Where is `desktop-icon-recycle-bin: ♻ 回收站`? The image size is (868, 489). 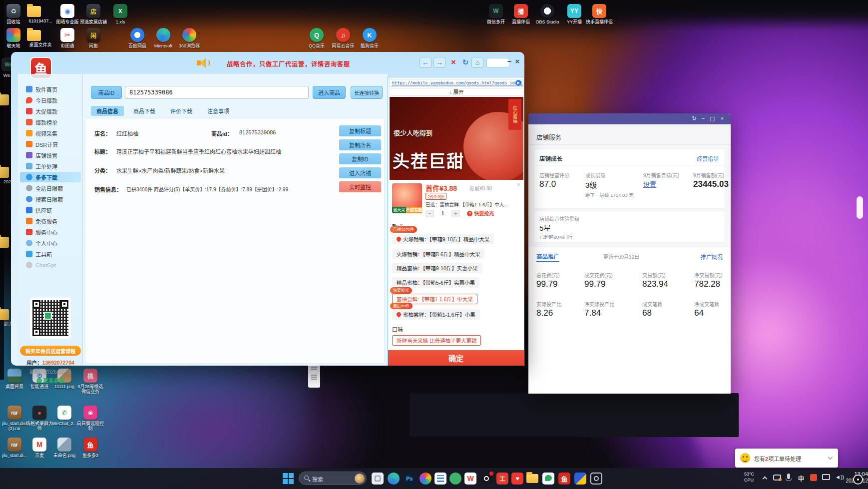 desktop-icon-recycle-bin: ♻ 回收站 is located at coordinates (13, 14).